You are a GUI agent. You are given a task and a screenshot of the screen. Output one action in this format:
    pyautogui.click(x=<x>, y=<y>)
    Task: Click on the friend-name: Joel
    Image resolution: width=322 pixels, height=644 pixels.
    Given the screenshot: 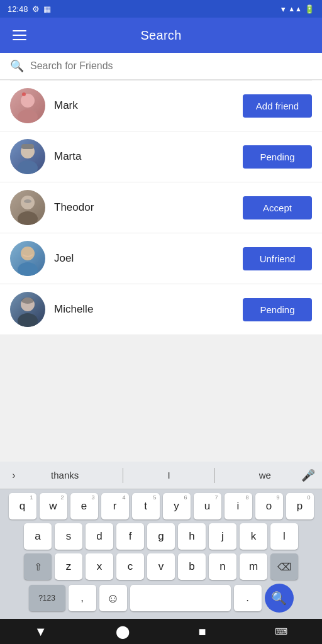 What is the action you would take?
    pyautogui.click(x=144, y=258)
    